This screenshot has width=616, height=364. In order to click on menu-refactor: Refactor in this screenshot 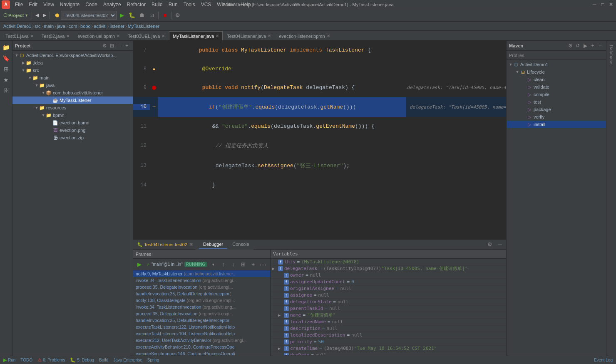, I will do `click(137, 5)`.